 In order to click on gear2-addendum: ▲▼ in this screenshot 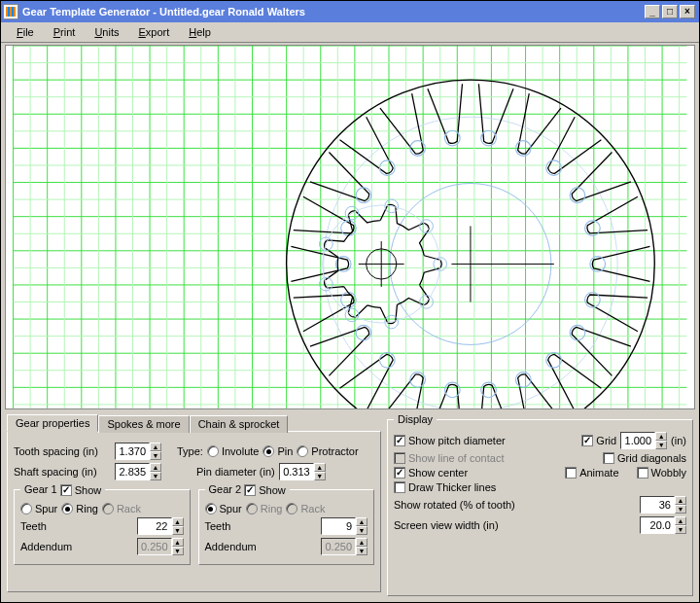, I will do `click(344, 547)`.